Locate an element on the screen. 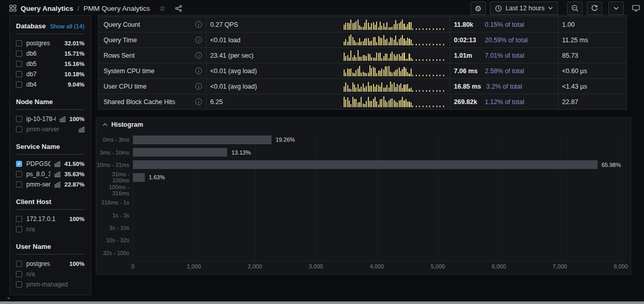 The image size is (644, 304). filter-item: db49.04% is located at coordinates (50, 85).